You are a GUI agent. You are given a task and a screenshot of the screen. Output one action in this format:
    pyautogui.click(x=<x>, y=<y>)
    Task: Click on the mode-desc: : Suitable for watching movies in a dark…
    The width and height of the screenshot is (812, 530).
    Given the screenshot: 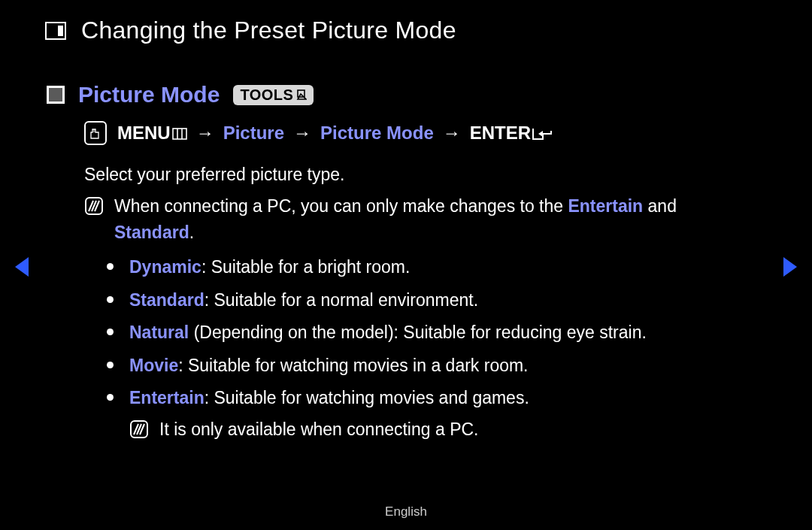 What is the action you would take?
    pyautogui.click(x=353, y=365)
    